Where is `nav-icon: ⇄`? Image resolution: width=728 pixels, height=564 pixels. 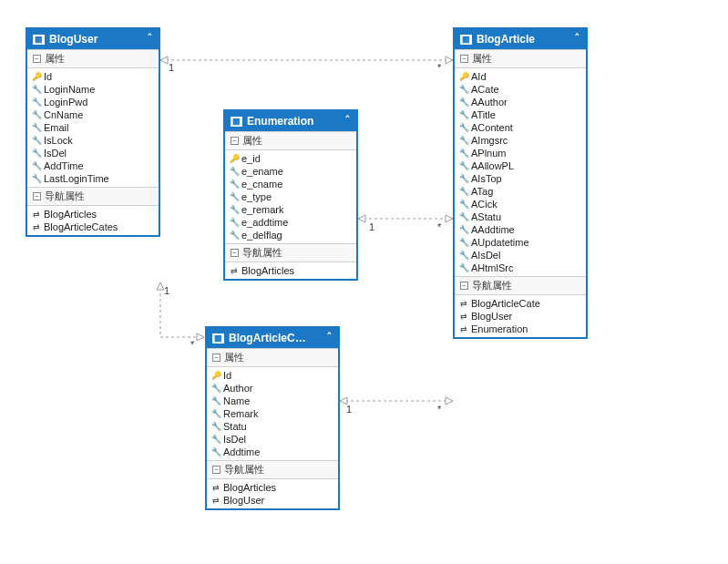
nav-icon: ⇄ is located at coordinates (216, 487).